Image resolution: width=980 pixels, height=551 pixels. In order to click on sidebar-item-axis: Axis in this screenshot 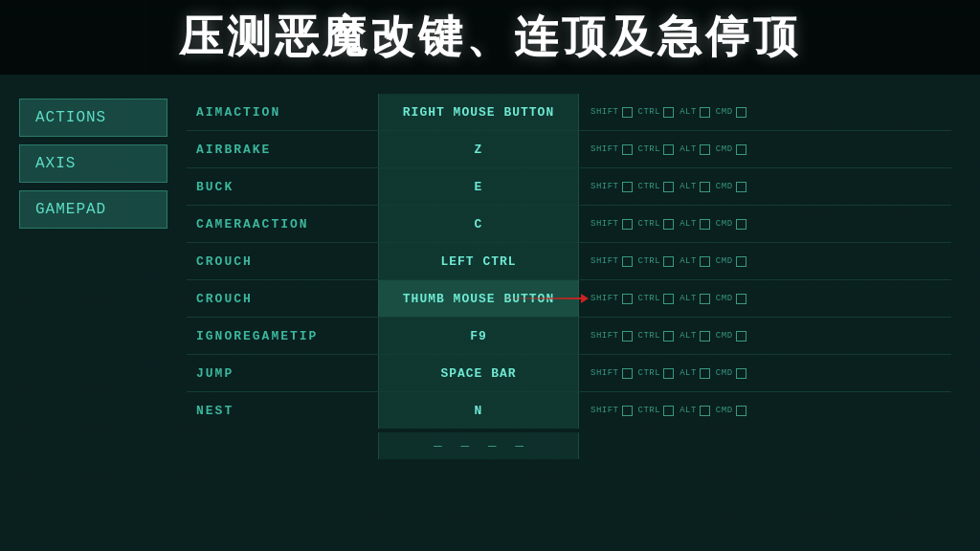, I will do `click(94, 164)`.